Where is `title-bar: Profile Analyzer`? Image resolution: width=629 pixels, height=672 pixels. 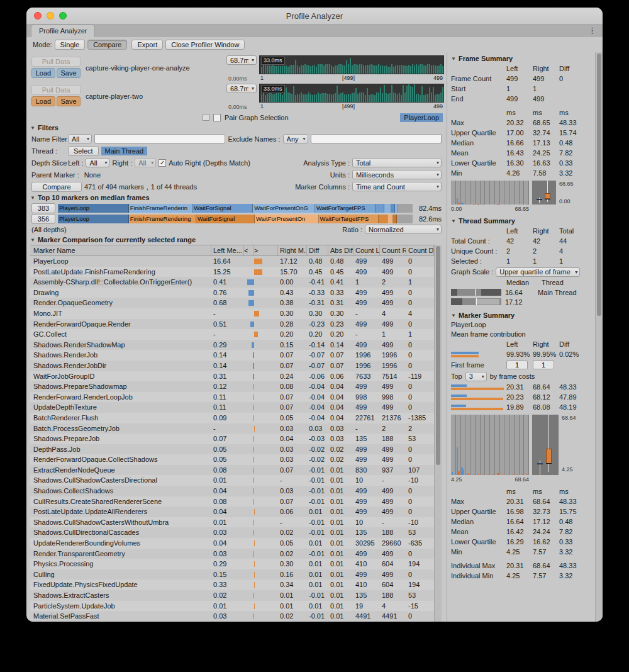 title-bar: Profile Analyzer is located at coordinates (314, 16).